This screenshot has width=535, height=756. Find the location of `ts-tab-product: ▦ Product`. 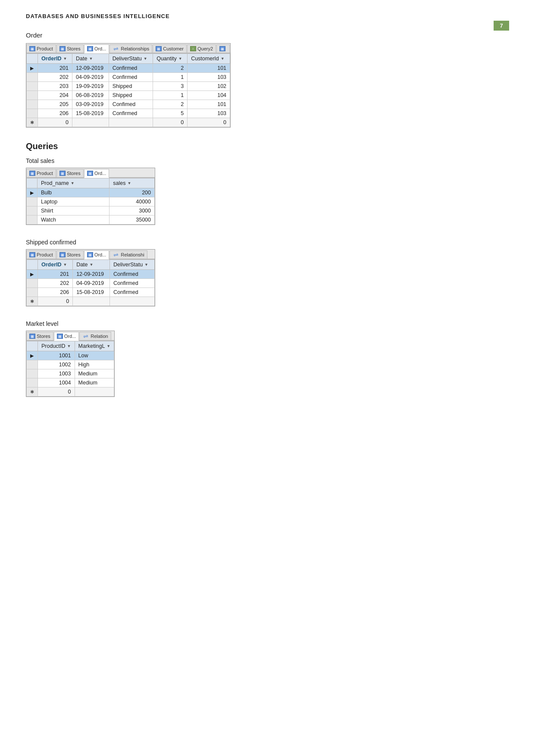

ts-tab-product: ▦ Product is located at coordinates (41, 173).